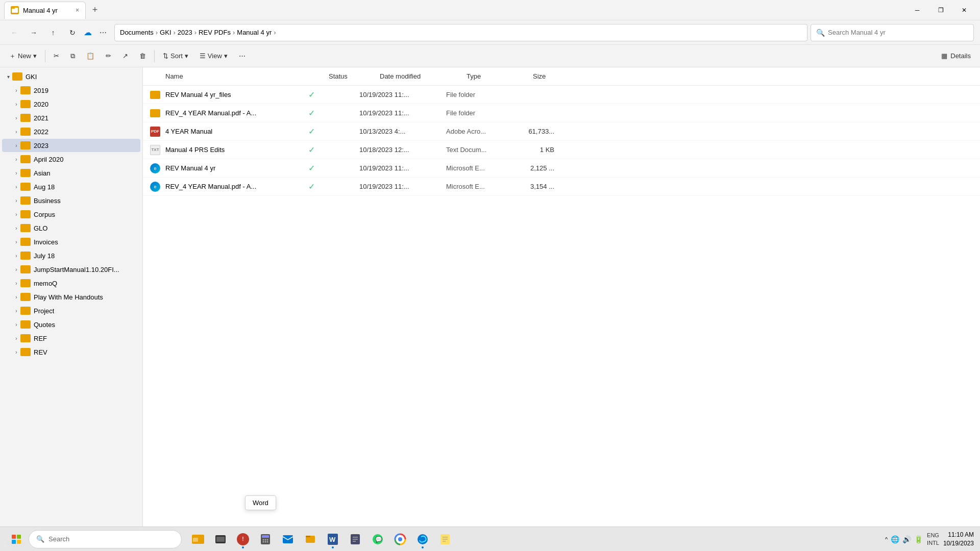  What do you see at coordinates (90, 56) in the screenshot?
I see `paste-icon: 📋` at bounding box center [90, 56].